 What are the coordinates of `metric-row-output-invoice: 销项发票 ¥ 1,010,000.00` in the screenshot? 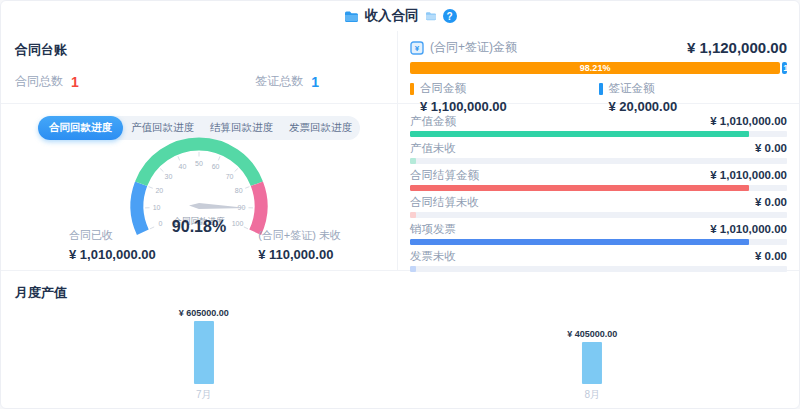 It's located at (598, 234).